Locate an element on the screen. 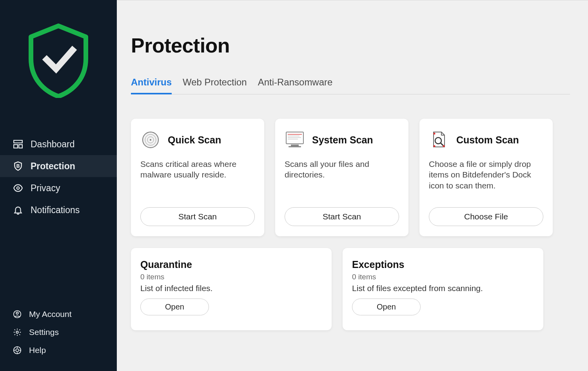 This screenshot has width=588, height=371. card-quarantine: Quarantine 0 items List of infected file… is located at coordinates (231, 289).